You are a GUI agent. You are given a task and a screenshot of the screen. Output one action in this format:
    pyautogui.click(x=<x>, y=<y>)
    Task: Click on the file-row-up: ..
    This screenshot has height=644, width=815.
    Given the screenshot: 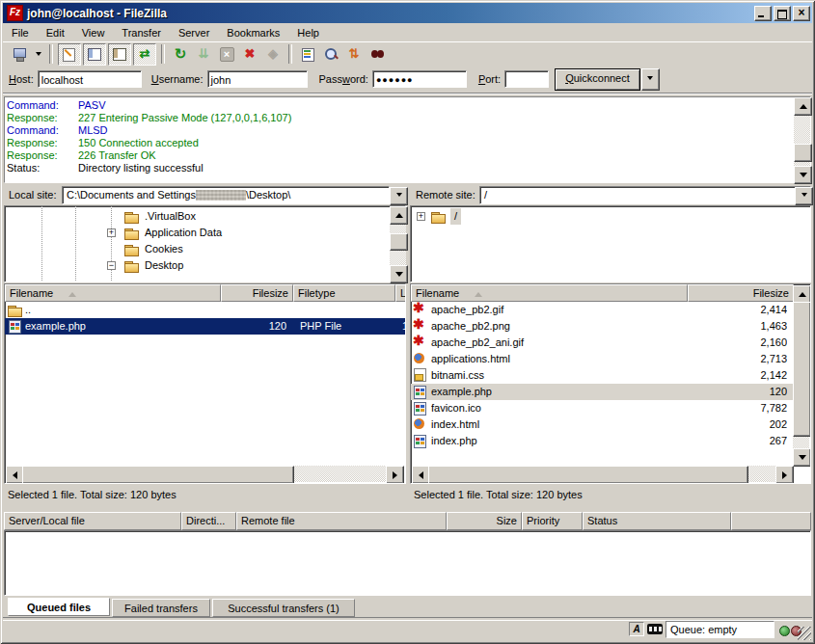 What is the action you would take?
    pyautogui.click(x=205, y=310)
    